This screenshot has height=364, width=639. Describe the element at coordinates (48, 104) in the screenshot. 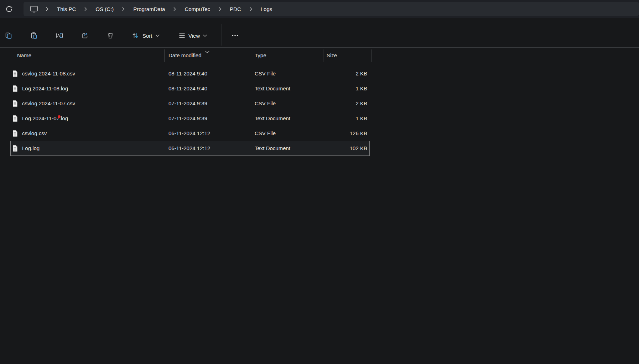

I see `file-name: csvlog.2024-11-07.csv` at that location.